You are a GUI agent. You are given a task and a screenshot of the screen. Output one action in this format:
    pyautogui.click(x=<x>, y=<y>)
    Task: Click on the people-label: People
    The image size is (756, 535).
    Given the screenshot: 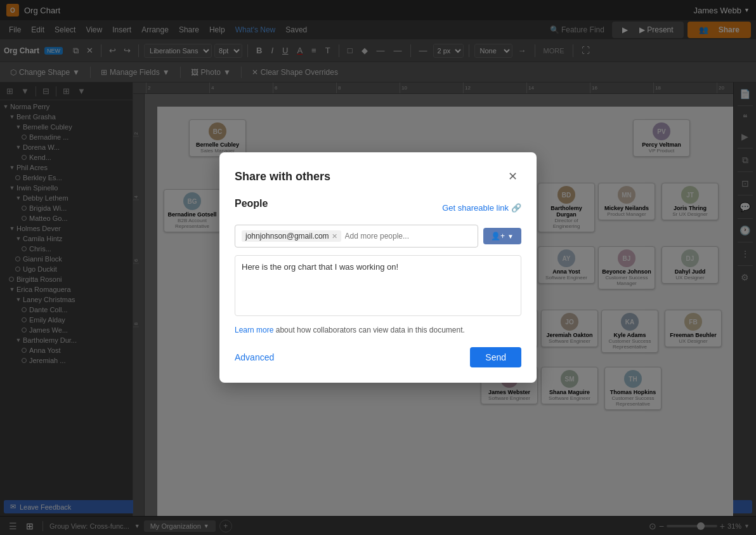 What is the action you would take?
    pyautogui.click(x=251, y=204)
    